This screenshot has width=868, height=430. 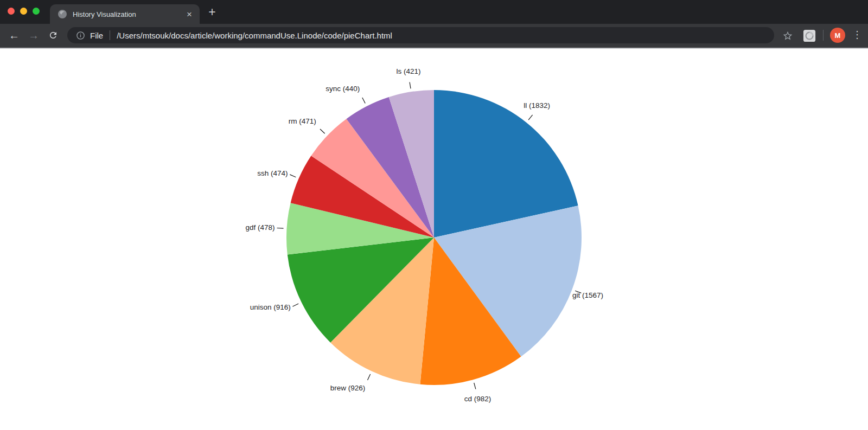 I want to click on back-button: ←, so click(x=14, y=35).